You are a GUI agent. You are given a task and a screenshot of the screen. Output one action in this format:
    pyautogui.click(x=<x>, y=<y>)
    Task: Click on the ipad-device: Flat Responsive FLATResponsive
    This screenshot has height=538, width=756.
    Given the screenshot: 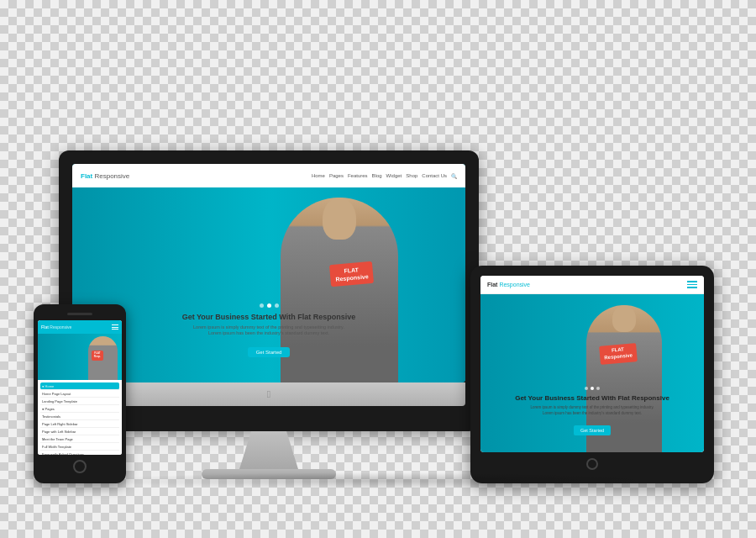 What is the action you would take?
    pyautogui.click(x=592, y=375)
    